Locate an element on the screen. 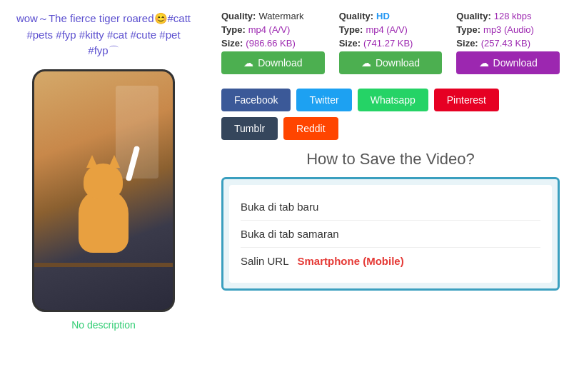 This screenshot has width=574, height=392. type-label-hd: Type: is located at coordinates (351, 30).